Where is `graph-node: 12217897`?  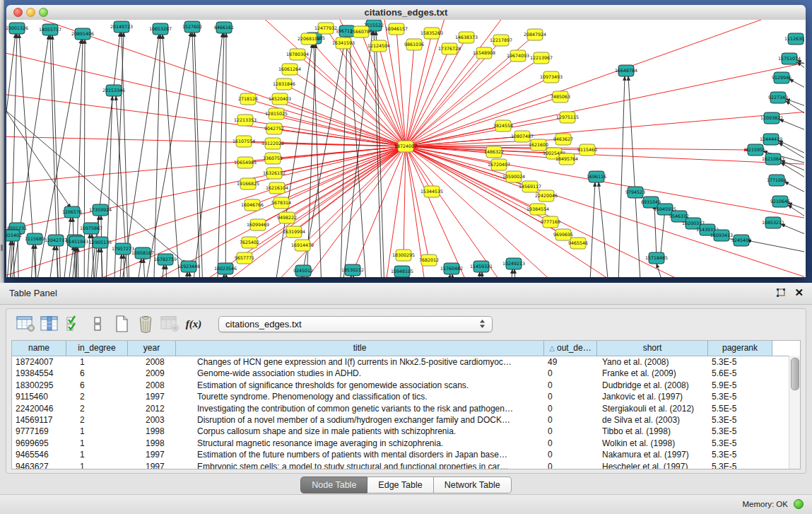
graph-node: 12217897 is located at coordinates (501, 40).